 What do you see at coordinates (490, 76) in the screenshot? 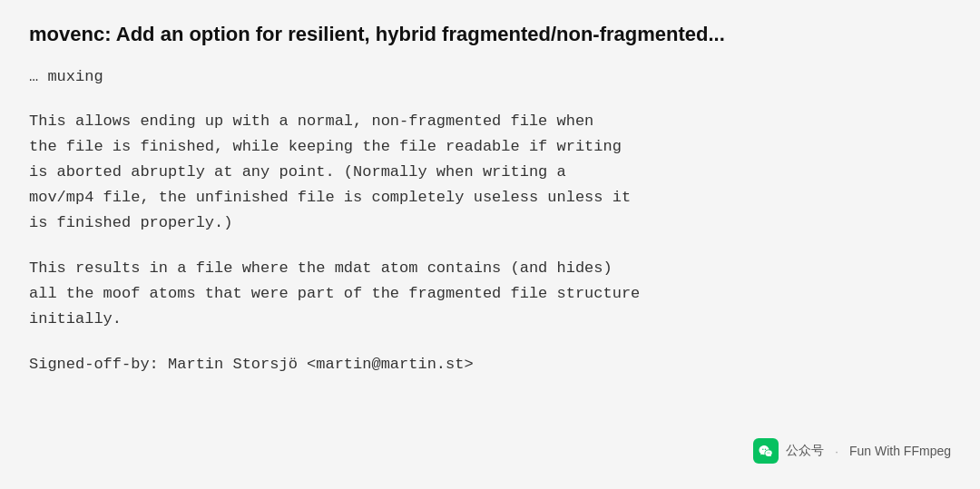
I see `commit-subtitle: … muxing` at bounding box center [490, 76].